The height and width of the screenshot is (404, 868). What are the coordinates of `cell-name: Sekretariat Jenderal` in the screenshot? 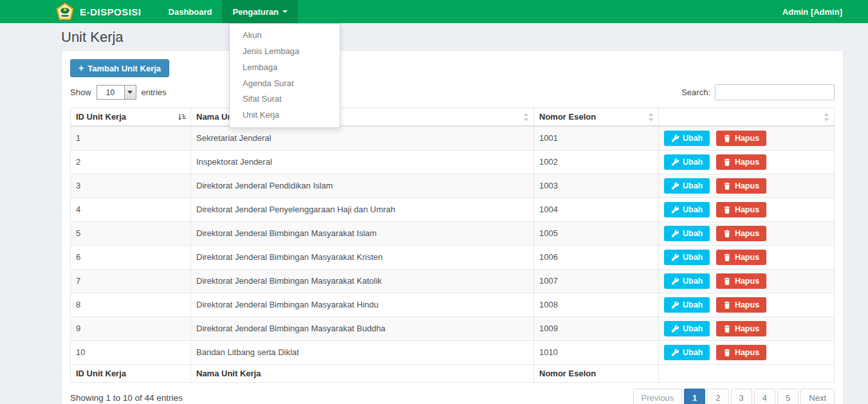 It's located at (363, 138).